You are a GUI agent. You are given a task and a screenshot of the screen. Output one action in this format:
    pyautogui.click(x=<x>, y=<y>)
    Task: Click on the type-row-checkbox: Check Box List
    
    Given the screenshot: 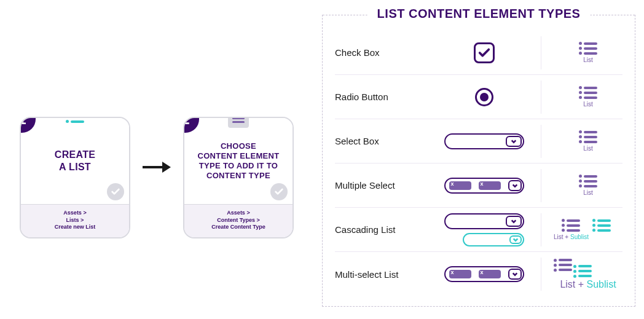 What is the action you would take?
    pyautogui.click(x=479, y=53)
    